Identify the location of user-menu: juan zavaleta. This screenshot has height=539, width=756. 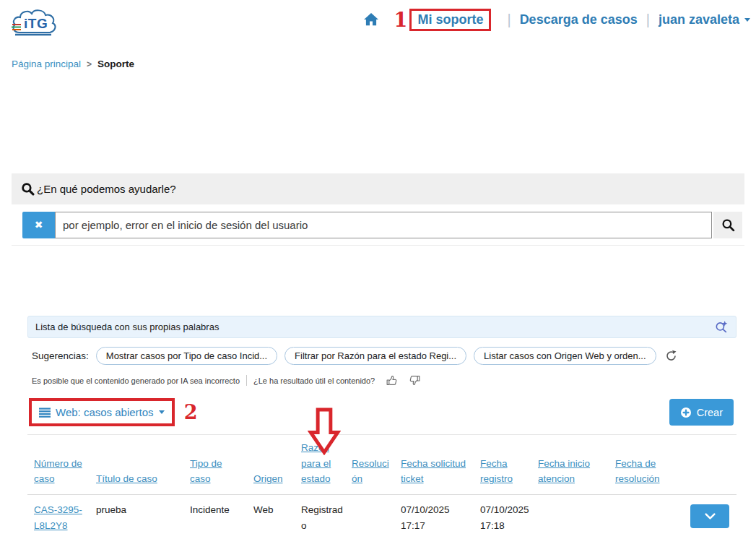
(705, 20).